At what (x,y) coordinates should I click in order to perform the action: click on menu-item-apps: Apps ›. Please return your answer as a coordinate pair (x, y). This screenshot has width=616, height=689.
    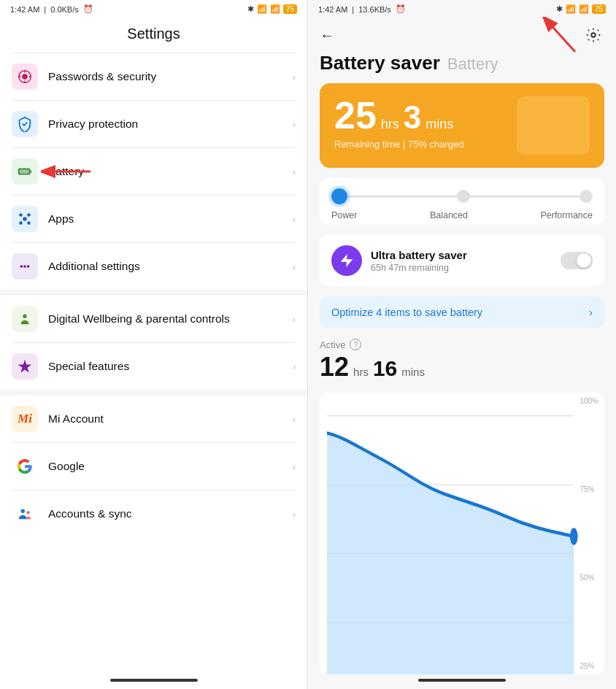
    Looking at the image, I should click on (153, 219).